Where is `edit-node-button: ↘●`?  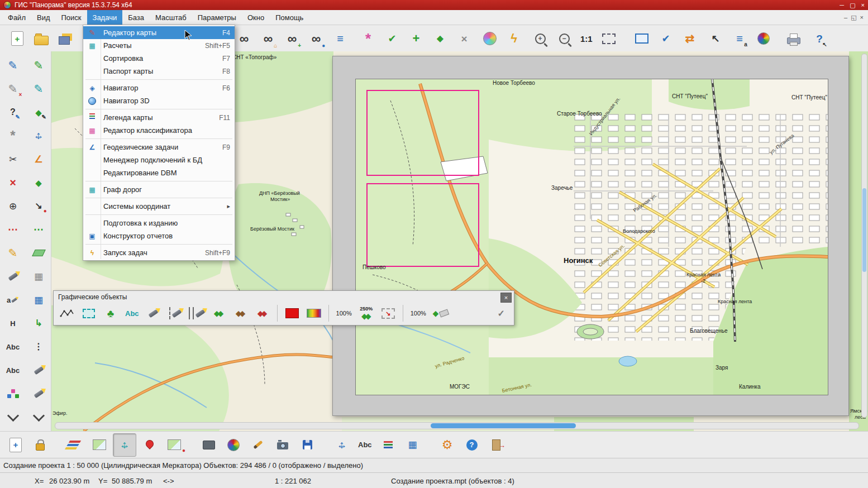
edit-node-button: ↘● is located at coordinates (39, 206).